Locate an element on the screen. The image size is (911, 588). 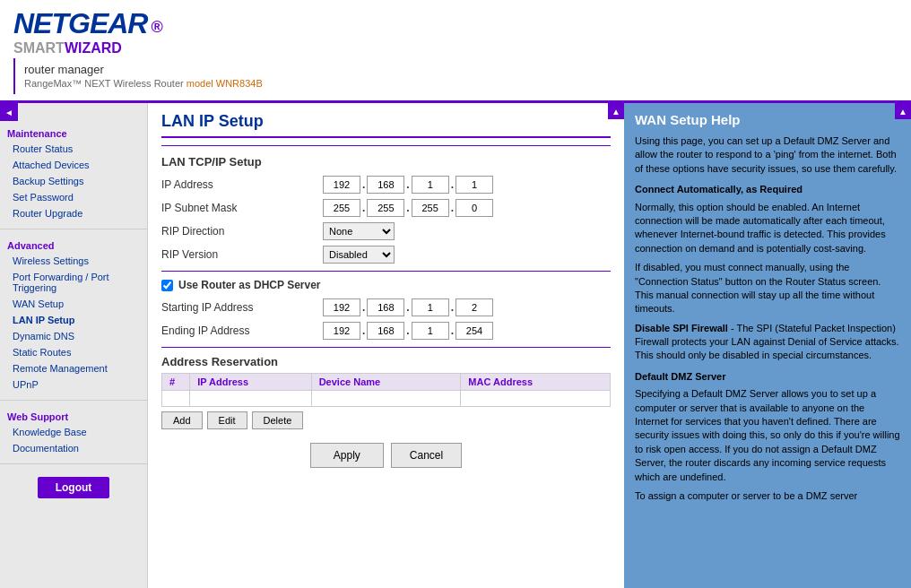
ending-ip-group: . . . is located at coordinates (408, 331).